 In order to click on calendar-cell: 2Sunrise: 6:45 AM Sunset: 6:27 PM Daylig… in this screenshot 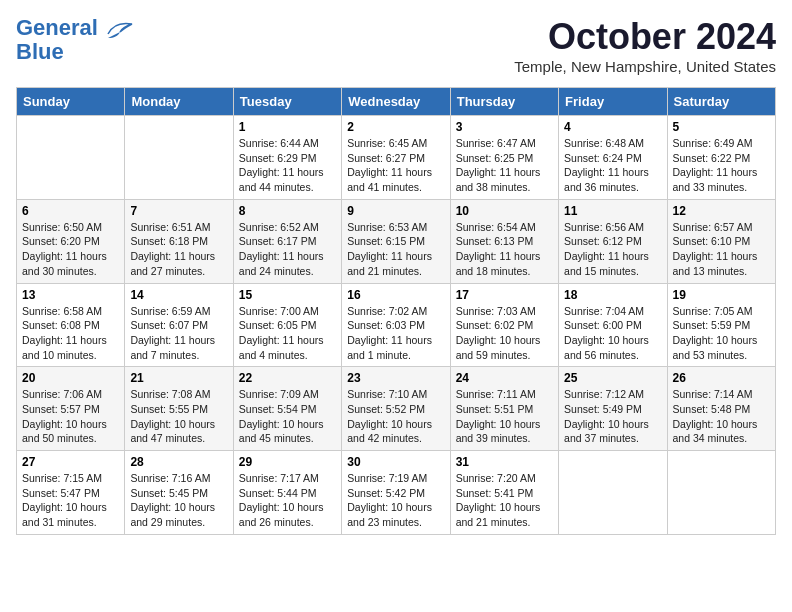, I will do `click(396, 158)`.